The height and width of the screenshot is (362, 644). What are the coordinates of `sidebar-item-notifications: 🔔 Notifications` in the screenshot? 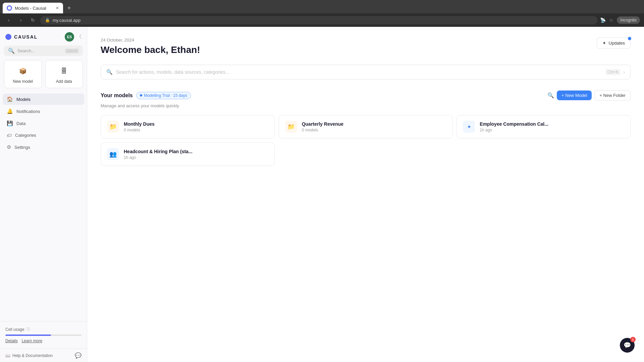 It's located at (44, 111).